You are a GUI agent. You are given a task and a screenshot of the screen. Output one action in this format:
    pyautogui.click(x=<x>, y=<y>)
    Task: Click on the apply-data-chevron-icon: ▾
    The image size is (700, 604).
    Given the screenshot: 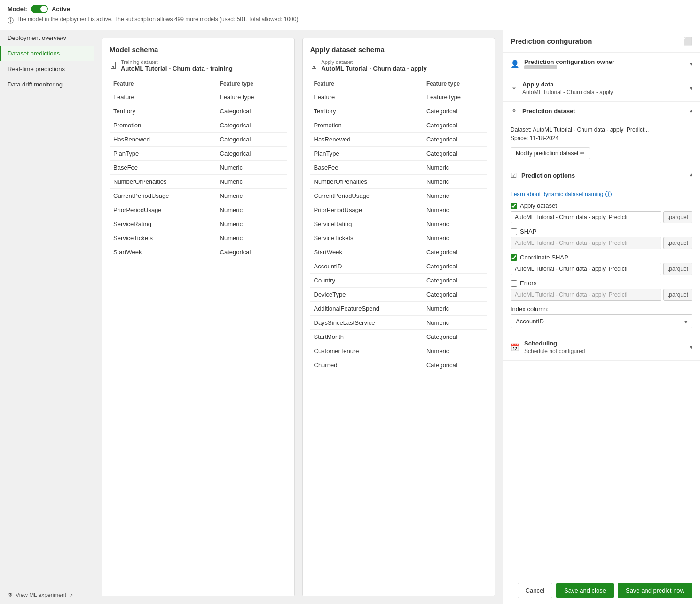 What is the action you would take?
    pyautogui.click(x=691, y=88)
    